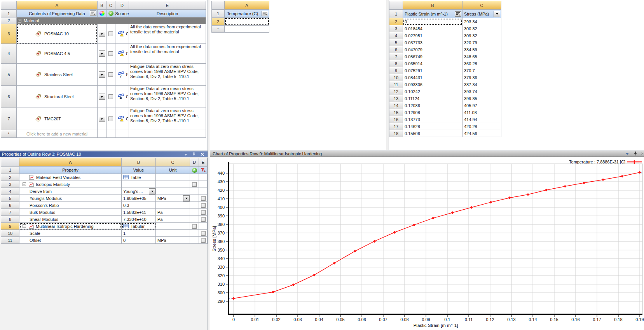 The height and width of the screenshot is (330, 644). What do you see at coordinates (642, 154) in the screenshot?
I see `close-icon` at bounding box center [642, 154].